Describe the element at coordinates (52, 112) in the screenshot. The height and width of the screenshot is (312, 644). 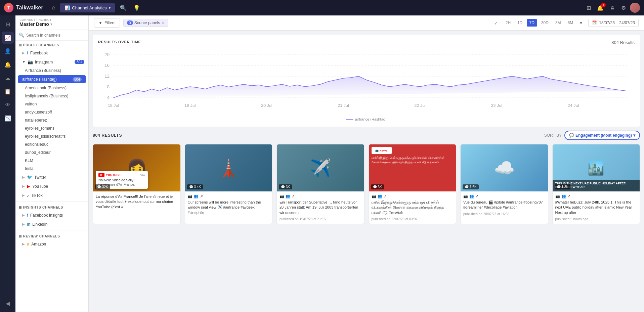
I see `sub-andykusnetzoff: andykusnetzoff` at that location.